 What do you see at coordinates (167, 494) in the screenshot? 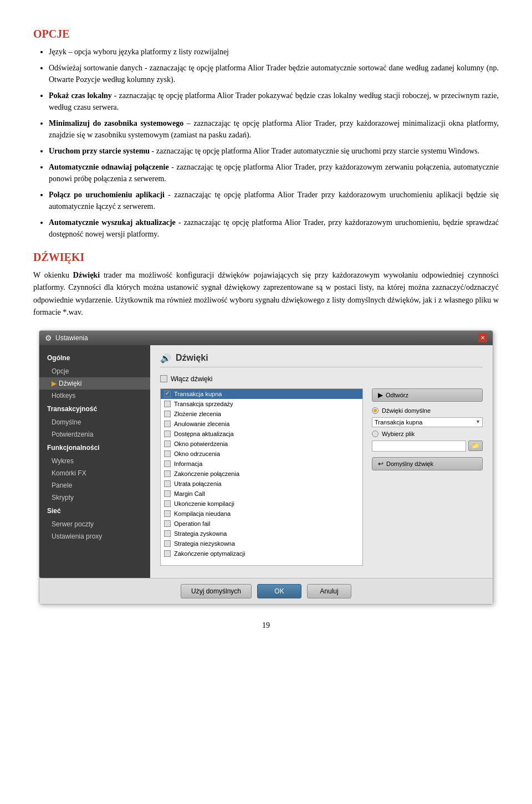
I see `sound-checkbox-margin-call` at bounding box center [167, 494].